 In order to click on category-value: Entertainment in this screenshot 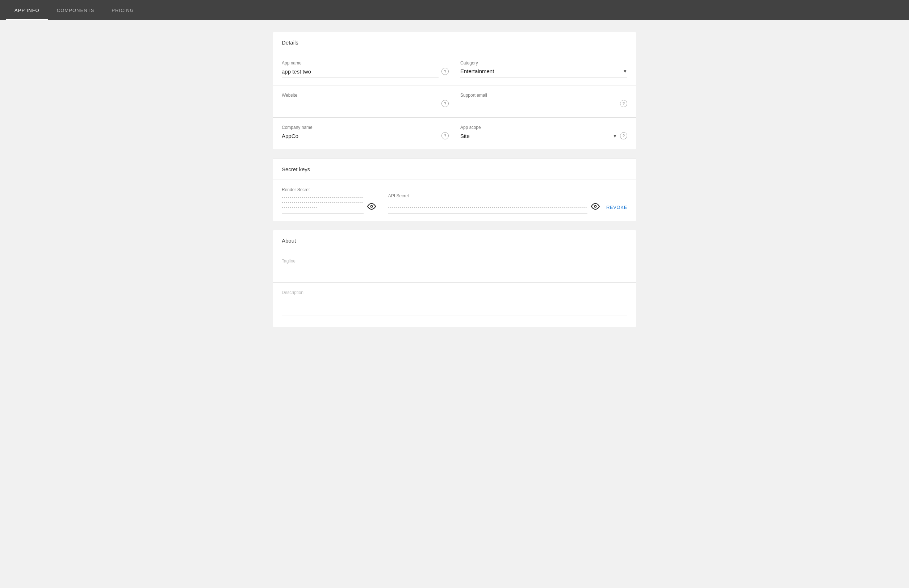, I will do `click(477, 71)`.